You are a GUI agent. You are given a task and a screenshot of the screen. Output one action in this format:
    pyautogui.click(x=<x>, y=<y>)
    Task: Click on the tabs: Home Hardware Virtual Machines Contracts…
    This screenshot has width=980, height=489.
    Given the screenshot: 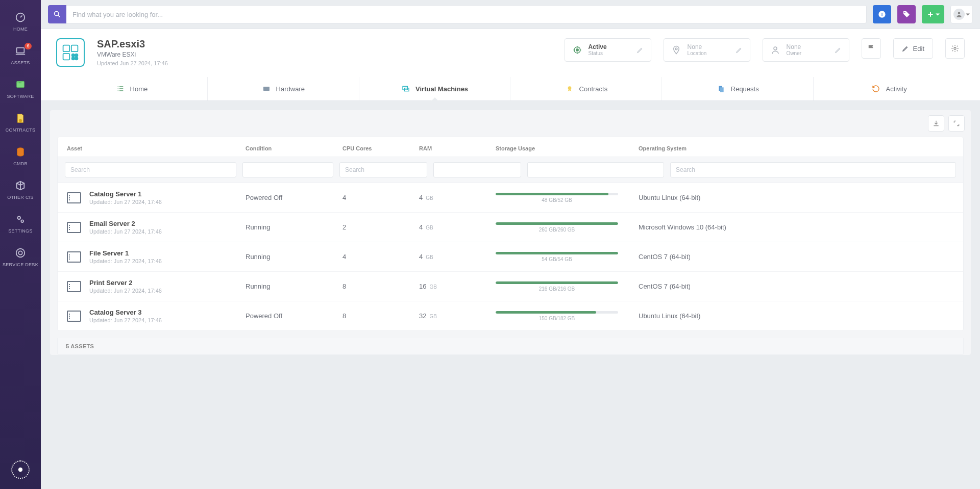 What is the action you would take?
    pyautogui.click(x=510, y=89)
    